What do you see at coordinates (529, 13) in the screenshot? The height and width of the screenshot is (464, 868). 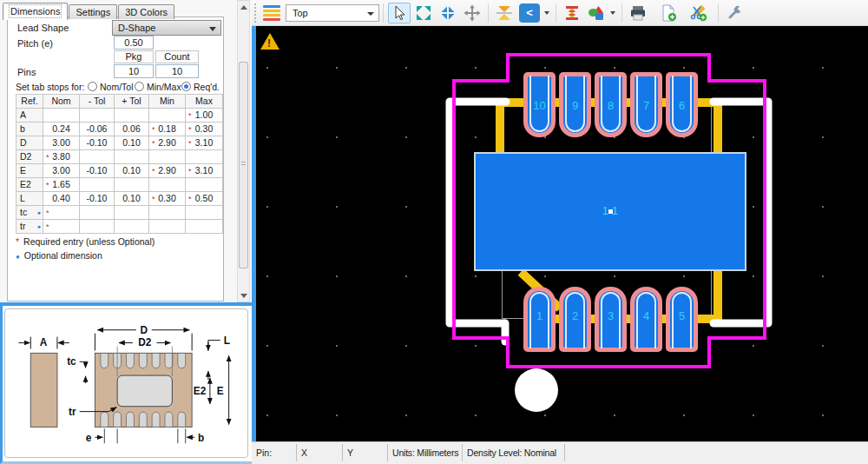 I see `side-view-button: <` at bounding box center [529, 13].